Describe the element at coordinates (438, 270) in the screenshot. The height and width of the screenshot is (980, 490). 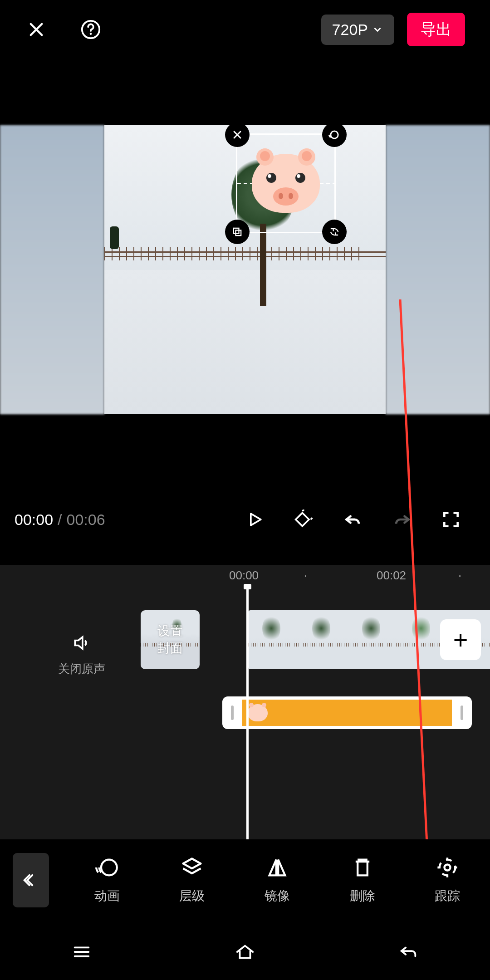
I see `preview-blur-right` at that location.